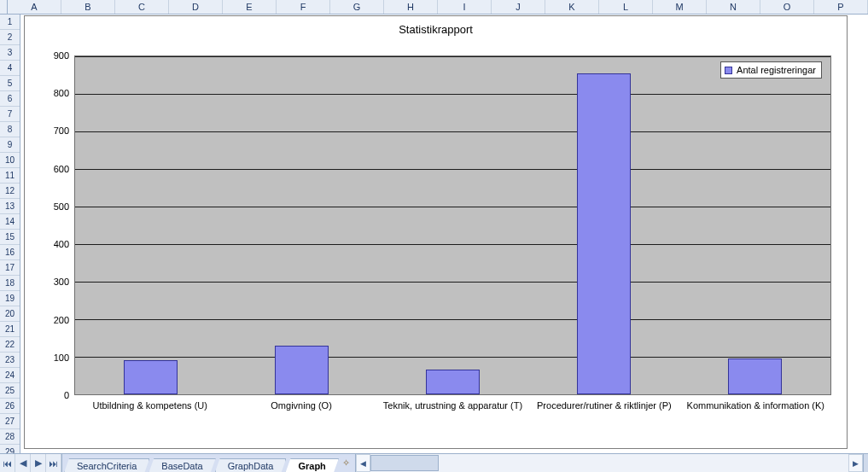 The height and width of the screenshot is (472, 868). What do you see at coordinates (312, 466) in the screenshot?
I see `sheet-tab-label: Graph` at bounding box center [312, 466].